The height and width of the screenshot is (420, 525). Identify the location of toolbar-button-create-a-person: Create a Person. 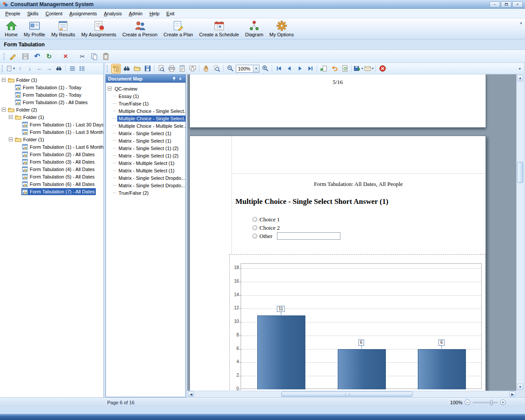
(140, 28).